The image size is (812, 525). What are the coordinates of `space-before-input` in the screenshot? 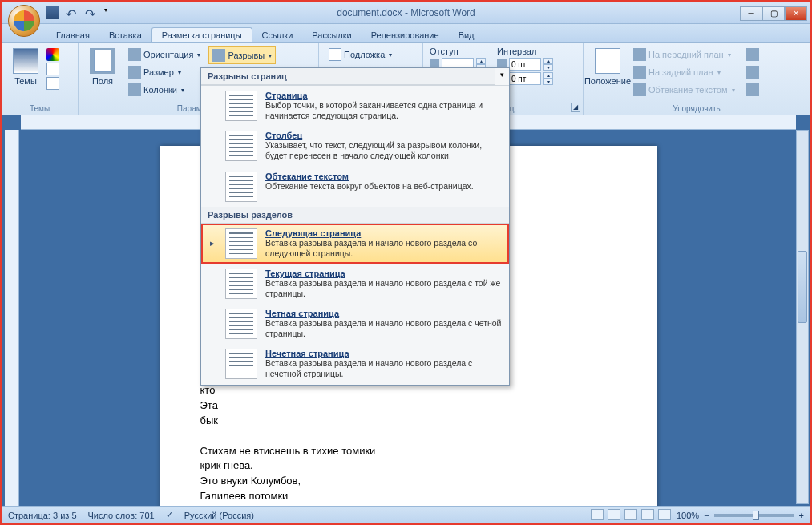 It's located at (525, 64).